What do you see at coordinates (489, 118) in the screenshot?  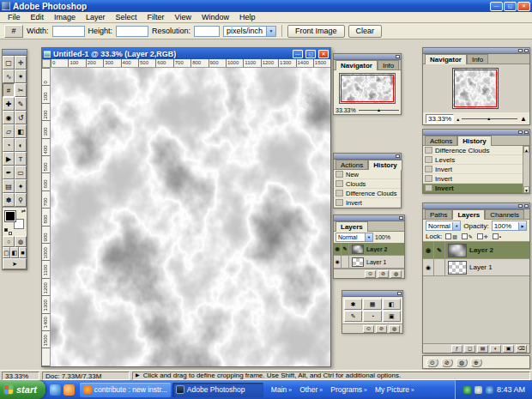 I see `zoom-slider: ▲` at bounding box center [489, 118].